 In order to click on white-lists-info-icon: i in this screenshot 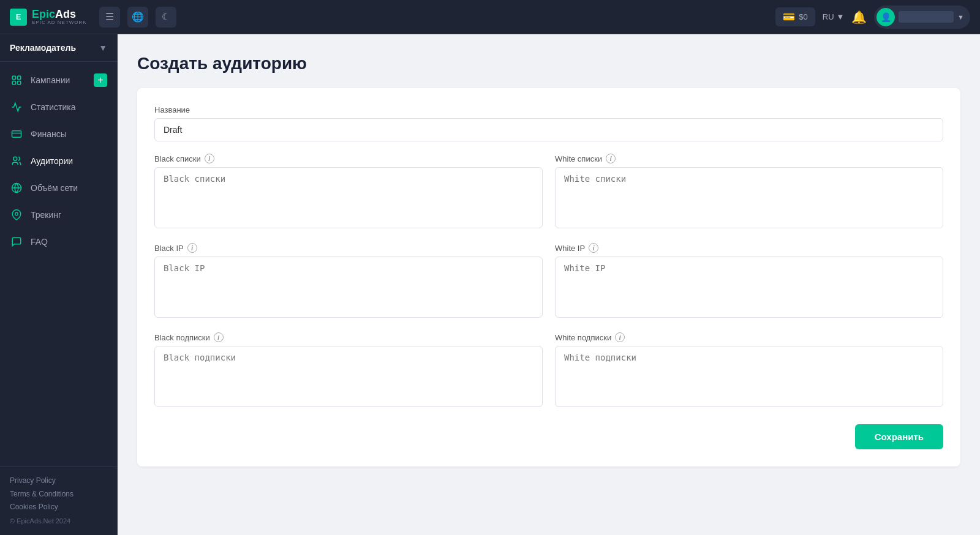, I will do `click(611, 159)`.